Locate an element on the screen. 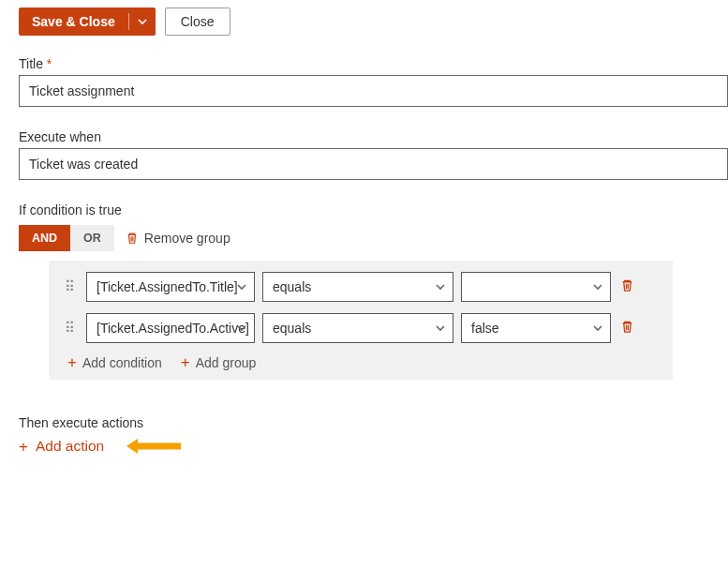 This screenshot has width=728, height=569. condition-field-value: [Ticket.AssignedTo.Title] is located at coordinates (167, 287).